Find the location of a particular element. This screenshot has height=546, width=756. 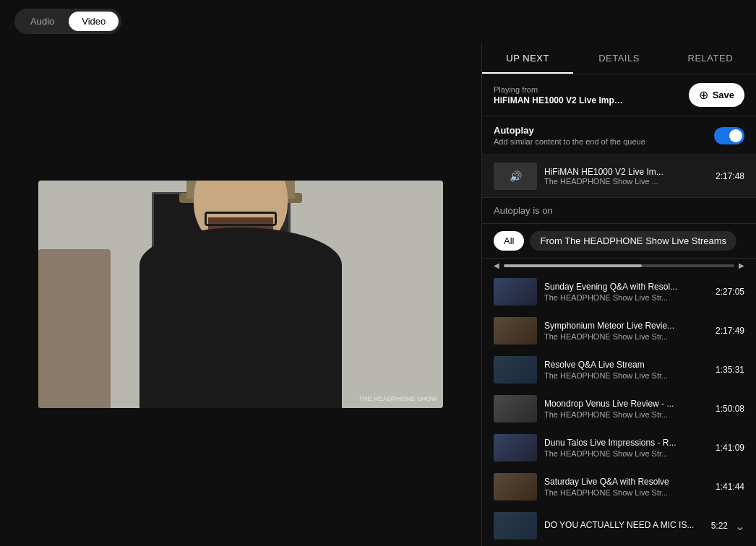

sound-icon: 🔊 is located at coordinates (516, 176).